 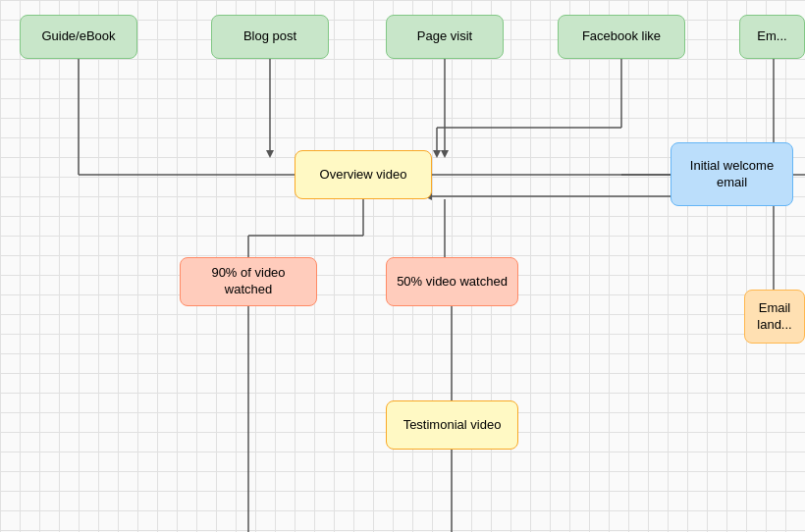 I want to click on overview-video-node: Overview video, so click(x=363, y=175).